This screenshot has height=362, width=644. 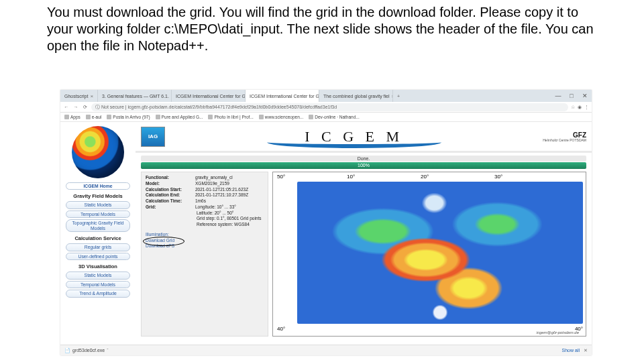 I want to click on gfz-logo: GFZ Helmholtz Centre POTSDAM, so click(x=565, y=137).